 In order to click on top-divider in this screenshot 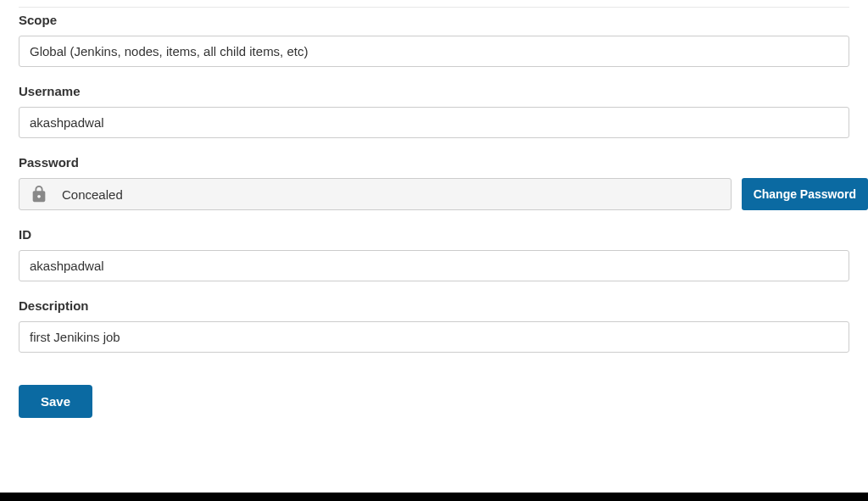, I will do `click(434, 7)`.